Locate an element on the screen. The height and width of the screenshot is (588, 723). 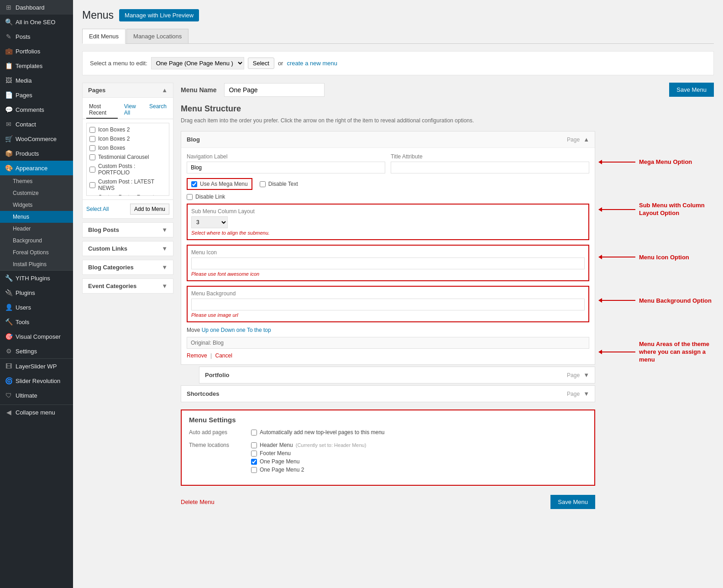
tab-manage-locations: Manage Locations is located at coordinates (157, 36).